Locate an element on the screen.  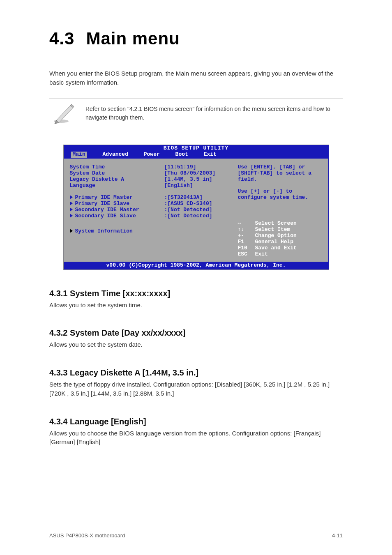
section-434-heading: 4.3.4 Language [English] is located at coordinates (196, 421).